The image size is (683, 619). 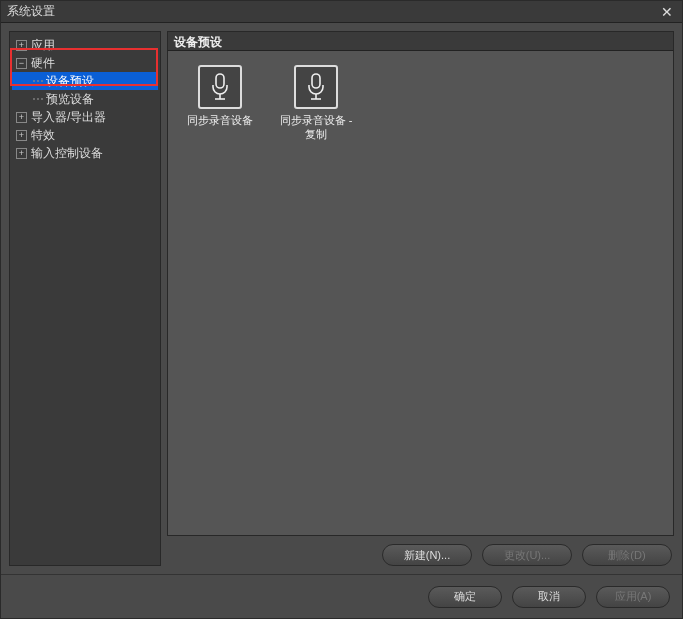 I want to click on tree-label: 硬件, so click(x=43, y=64).